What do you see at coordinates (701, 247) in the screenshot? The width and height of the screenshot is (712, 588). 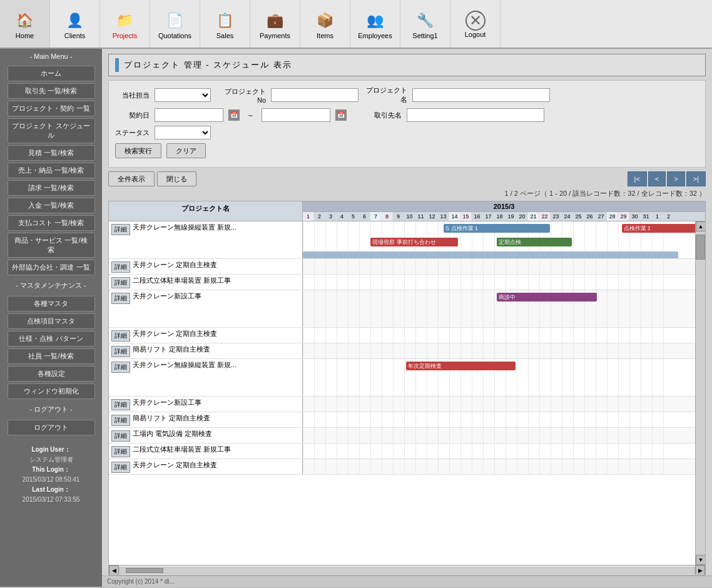 I see `vscroll-thumb` at bounding box center [701, 247].